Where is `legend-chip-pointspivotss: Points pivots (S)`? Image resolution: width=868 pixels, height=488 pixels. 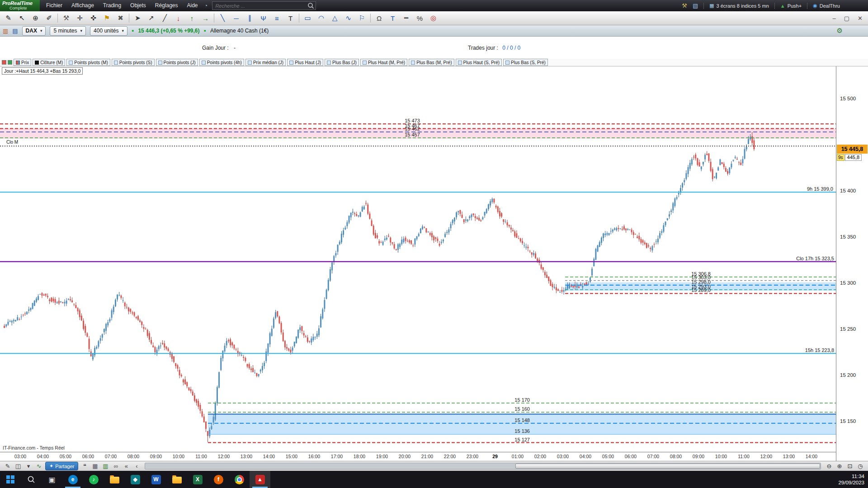 legend-chip-pointspivotss: Points pivots (S) is located at coordinates (133, 62).